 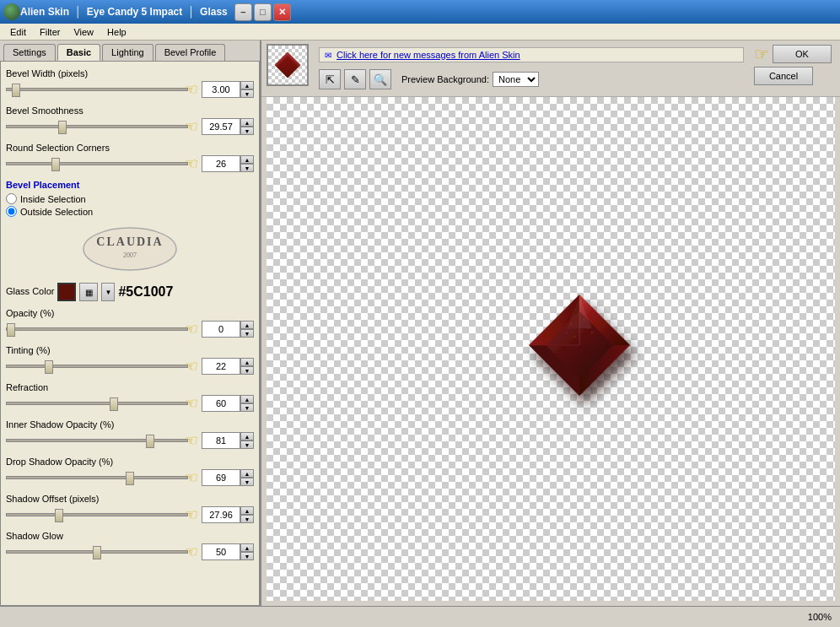 I want to click on drop-shadow-down: ▼, so click(x=247, y=482).